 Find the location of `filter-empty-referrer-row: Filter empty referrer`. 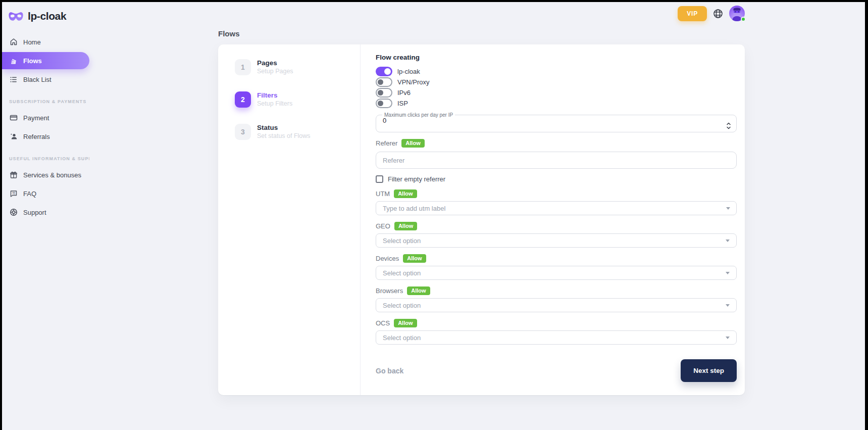

filter-empty-referrer-row: Filter empty referrer is located at coordinates (556, 179).